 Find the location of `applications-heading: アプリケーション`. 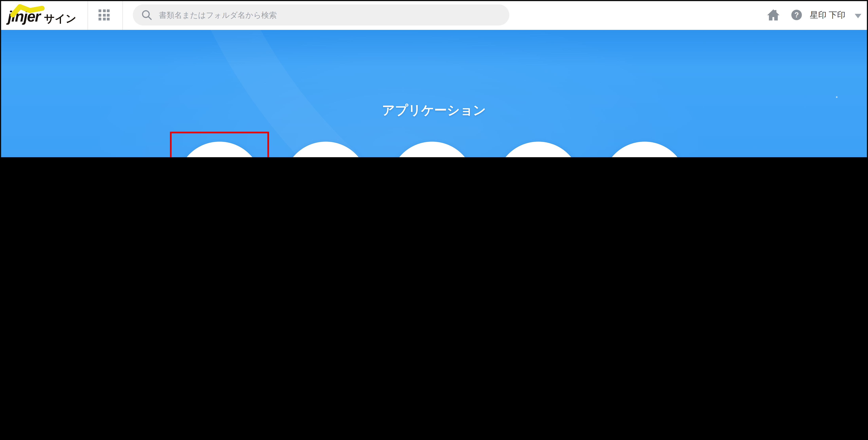

applications-heading: アプリケーション is located at coordinates (434, 111).